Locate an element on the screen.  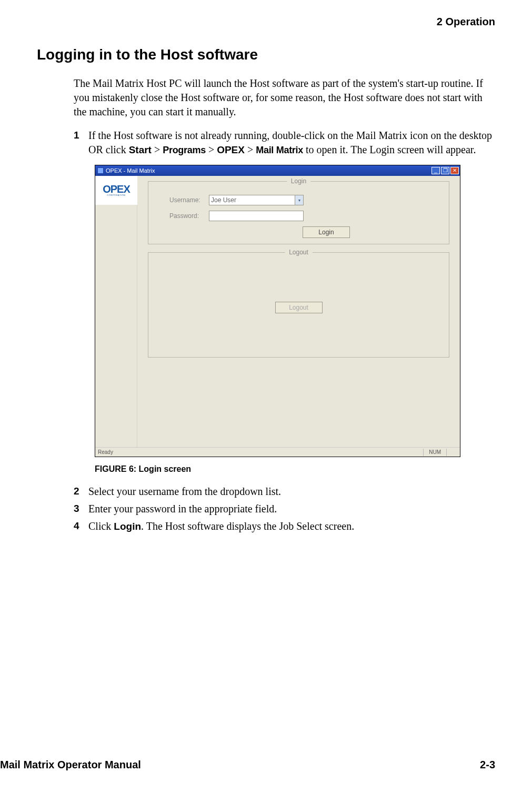
step-3-text: Enter your password in the appropriate f… is located at coordinates (292, 509).